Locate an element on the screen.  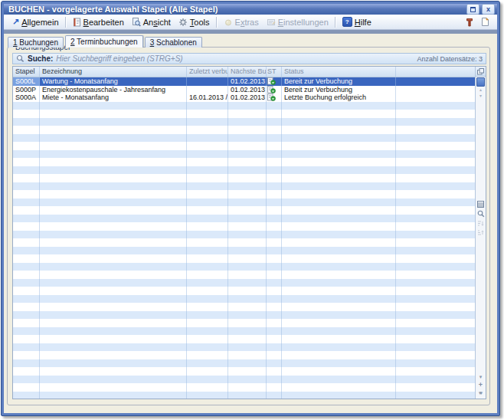
restore-button is located at coordinates (473, 9).